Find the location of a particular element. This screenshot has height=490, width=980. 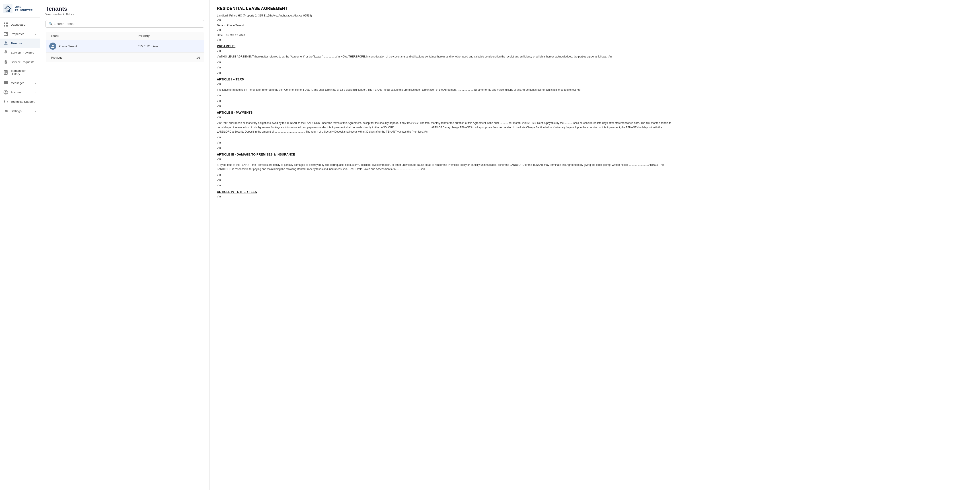

user-circle-icon is located at coordinates (6, 92).